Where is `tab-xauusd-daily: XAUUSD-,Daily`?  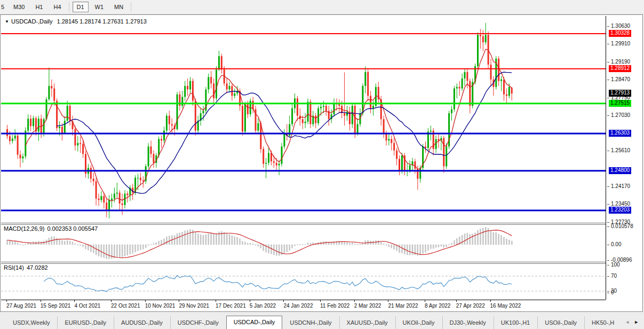 tab-xauusd-daily: XAUUSD-,Daily is located at coordinates (367, 323).